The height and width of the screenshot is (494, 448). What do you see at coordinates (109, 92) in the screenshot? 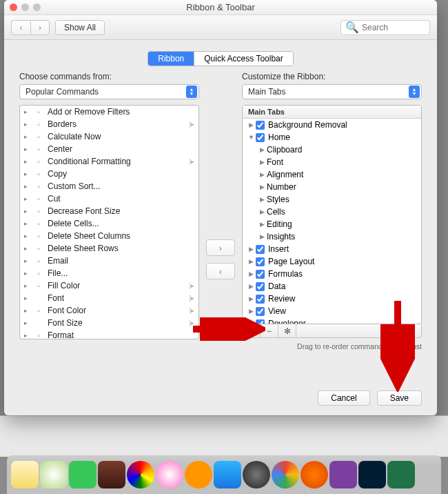
I see `commands-from-dropdown: Popular Commands ▲▼` at bounding box center [109, 92].